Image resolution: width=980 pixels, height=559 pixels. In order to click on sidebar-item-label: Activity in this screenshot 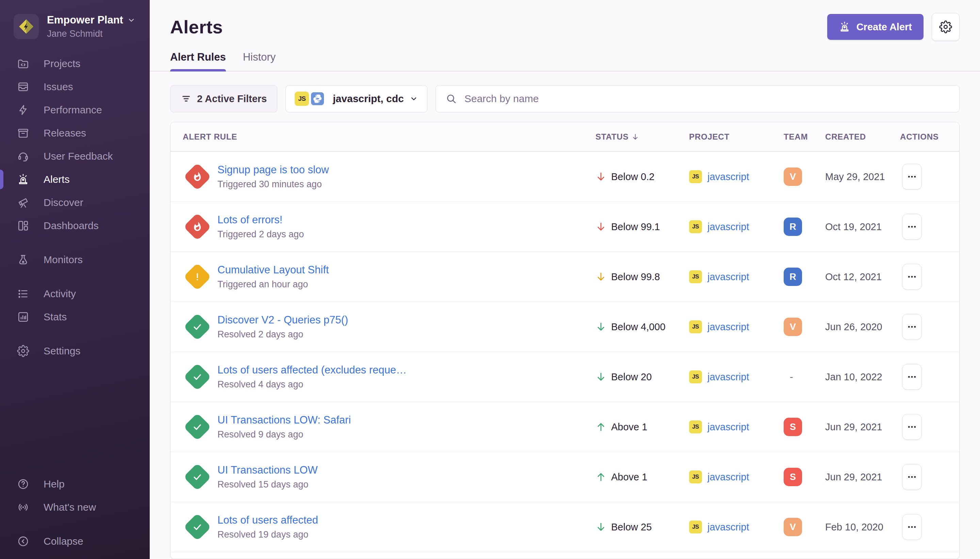, I will do `click(60, 294)`.